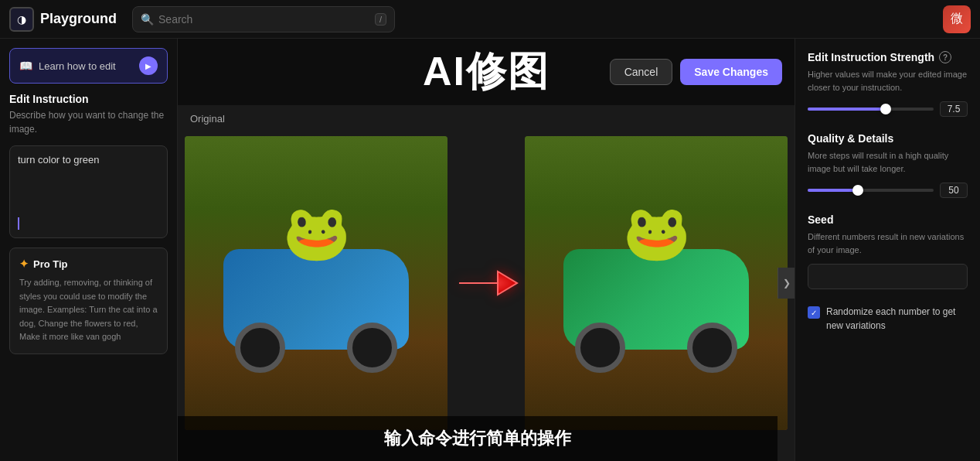 The height and width of the screenshot is (461, 980). Describe the element at coordinates (887, 84) in the screenshot. I see `strength-section: Edit Instruction Strength ? Higher value…` at that location.